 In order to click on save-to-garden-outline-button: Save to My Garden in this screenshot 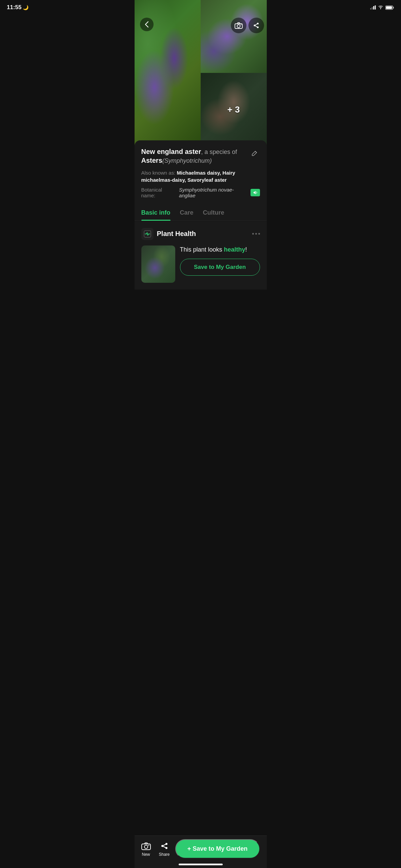, I will do `click(220, 267)`.